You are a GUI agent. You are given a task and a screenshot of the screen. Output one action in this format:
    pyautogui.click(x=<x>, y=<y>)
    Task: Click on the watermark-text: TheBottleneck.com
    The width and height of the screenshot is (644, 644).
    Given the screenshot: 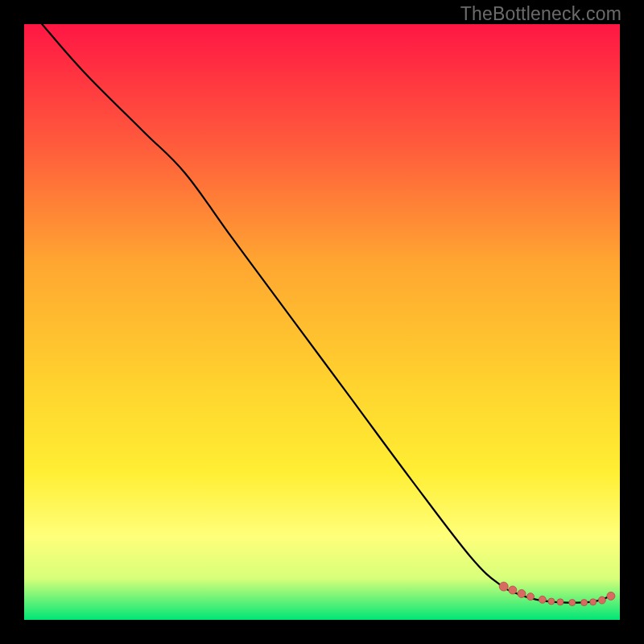 What is the action you would take?
    pyautogui.click(x=541, y=14)
    